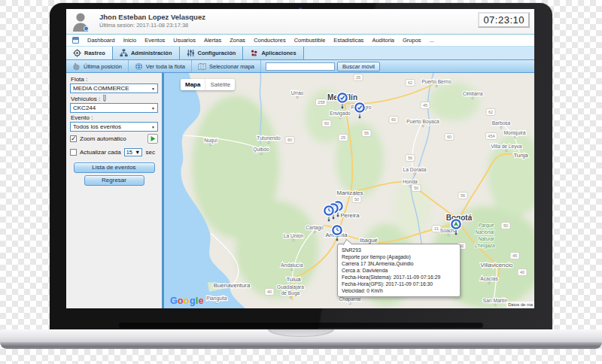 This screenshot has height=364, width=602. Describe the element at coordinates (290, 293) in the screenshot. I see `map-label: de Buga` at that location.